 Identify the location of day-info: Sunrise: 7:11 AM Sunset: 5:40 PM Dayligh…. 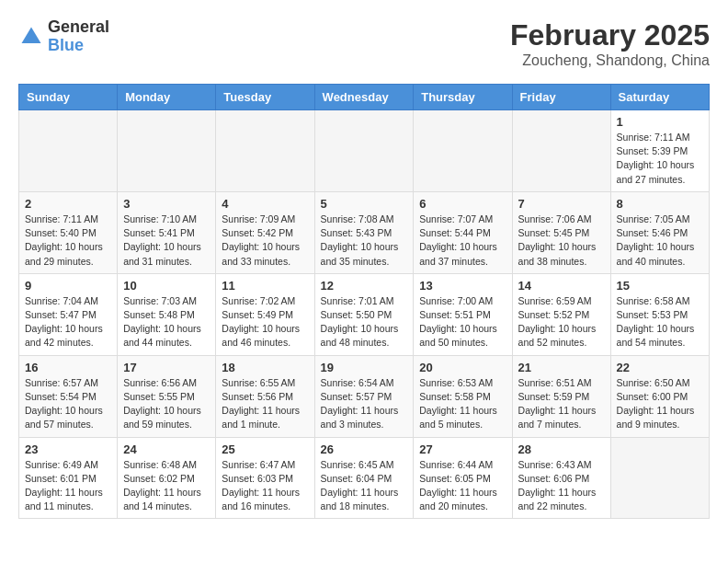
(68, 241).